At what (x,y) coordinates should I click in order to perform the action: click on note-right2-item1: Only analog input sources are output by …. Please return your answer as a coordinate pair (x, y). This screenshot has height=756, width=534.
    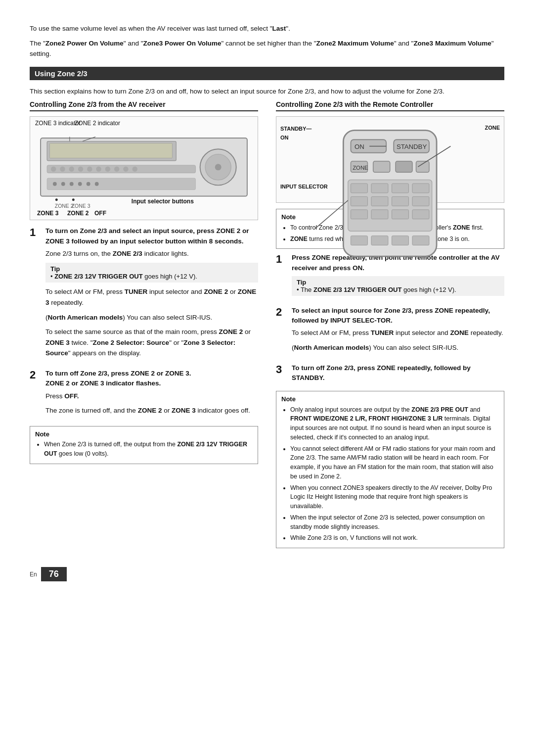
    Looking at the image, I should click on (395, 424).